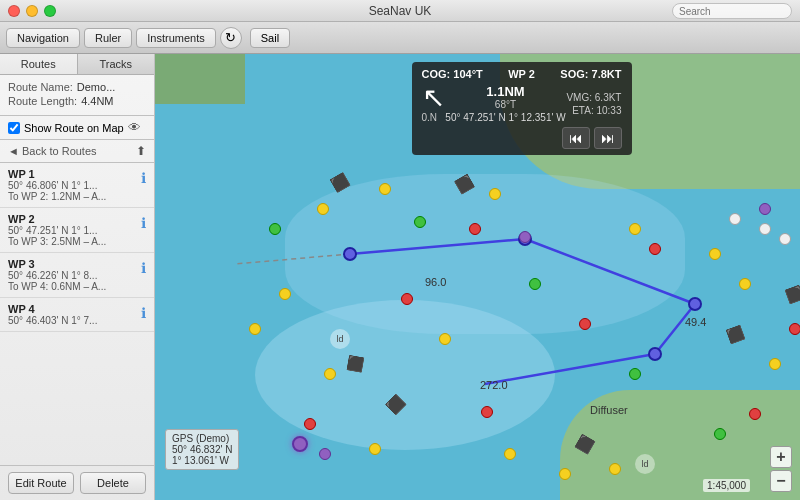 This screenshot has width=800, height=500. What do you see at coordinates (202, 450) in the screenshot?
I see `gps-info: GPS (Demo) 50° 46.832' N 1° 13.061' W` at bounding box center [202, 450].